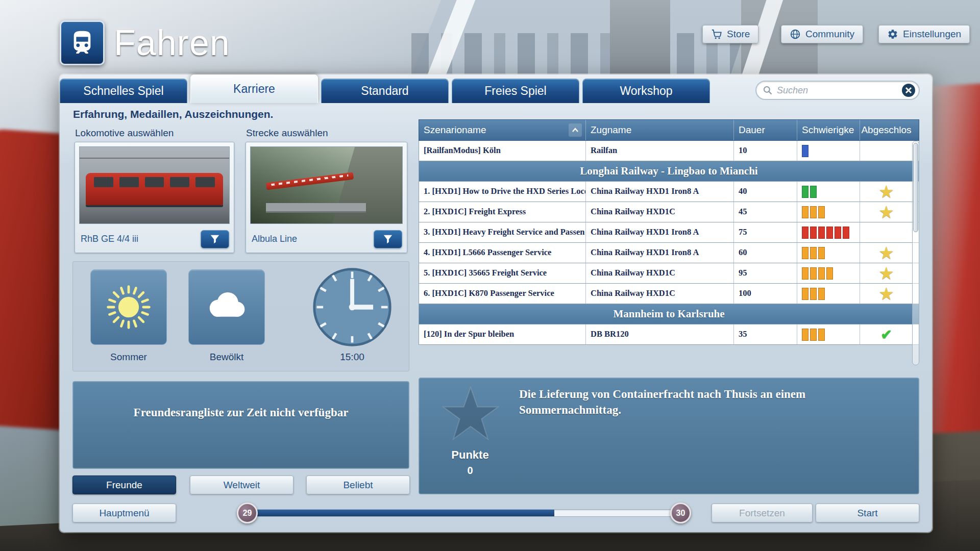 The width and height of the screenshot is (980, 551). What do you see at coordinates (669, 233) in the screenshot?
I see `scenario-row: 3. [HXD1] Heavy Freight Service and Pass…` at bounding box center [669, 233].